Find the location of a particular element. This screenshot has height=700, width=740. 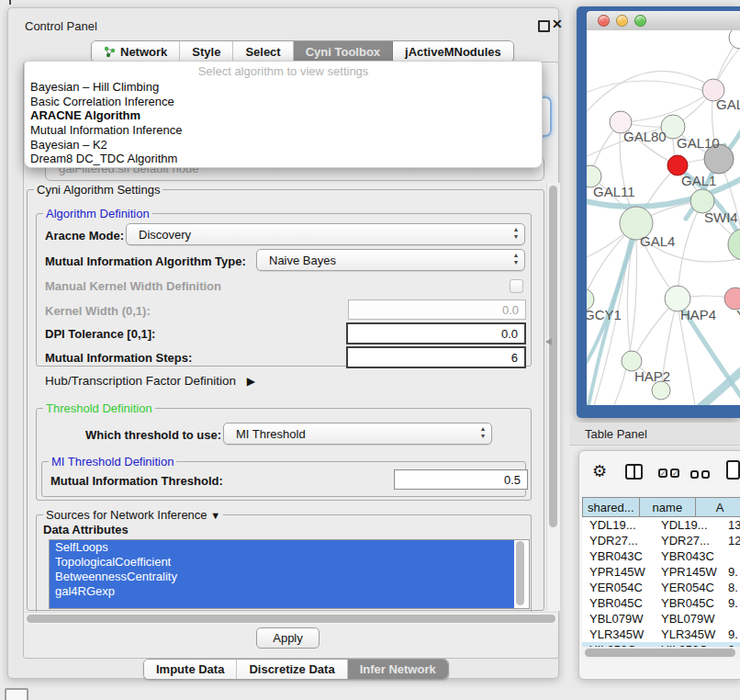

attribute-item is located at coordinates (282, 604).